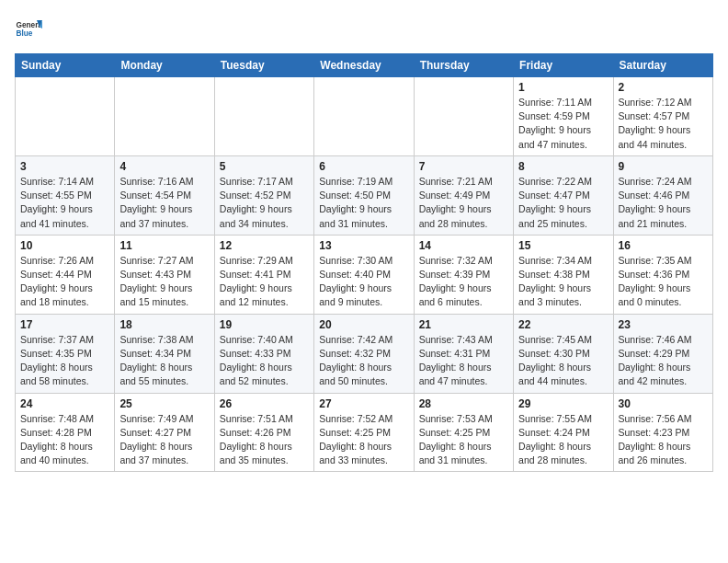 Image resolution: width=728 pixels, height=563 pixels. I want to click on day-number: 2, so click(664, 87).